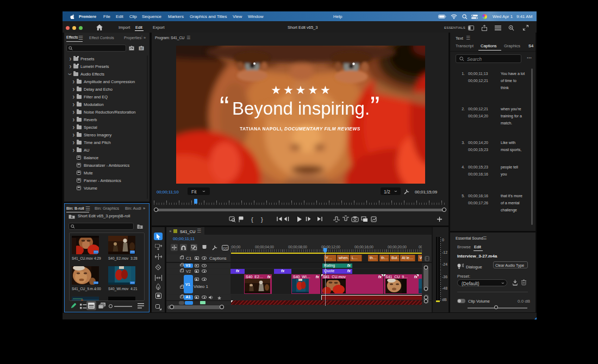 Image resolution: width=598 pixels, height=364 pixels. I want to click on svg-text:TATIANA NAPOLI, DOCUMENTARY FI: TATIANA NAPOLI, DOCUMENTARY FILM REVIEWS, so click(300, 129).